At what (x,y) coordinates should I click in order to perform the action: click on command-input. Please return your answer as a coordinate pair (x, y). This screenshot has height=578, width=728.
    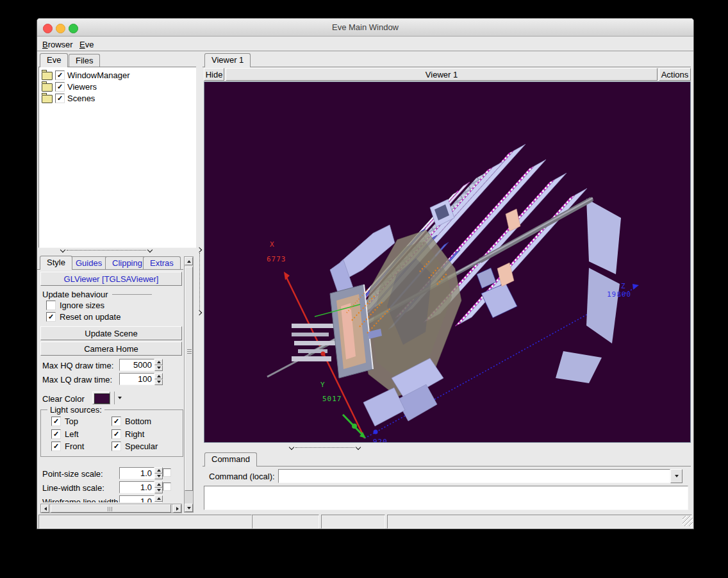
    Looking at the image, I should click on (474, 476).